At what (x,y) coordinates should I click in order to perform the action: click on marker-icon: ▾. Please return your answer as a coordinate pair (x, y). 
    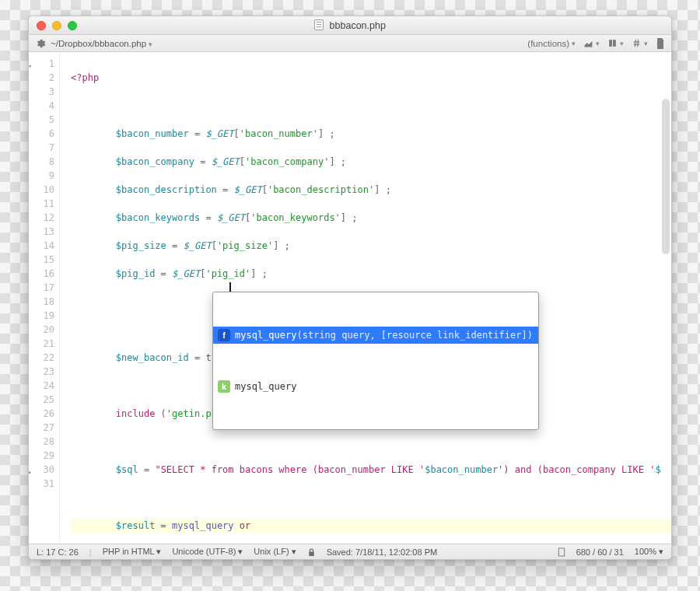
    Looking at the image, I should click on (591, 44).